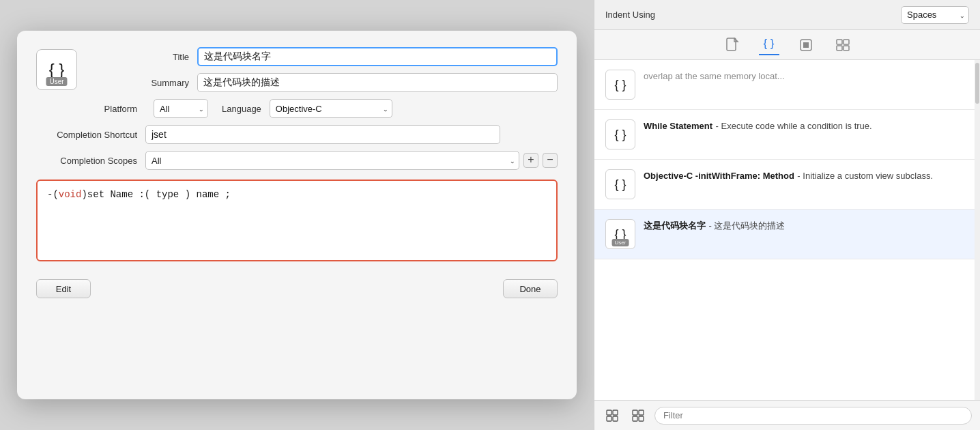  Describe the element at coordinates (242, 109) in the screenshot. I see `language-label: Language` at that location.